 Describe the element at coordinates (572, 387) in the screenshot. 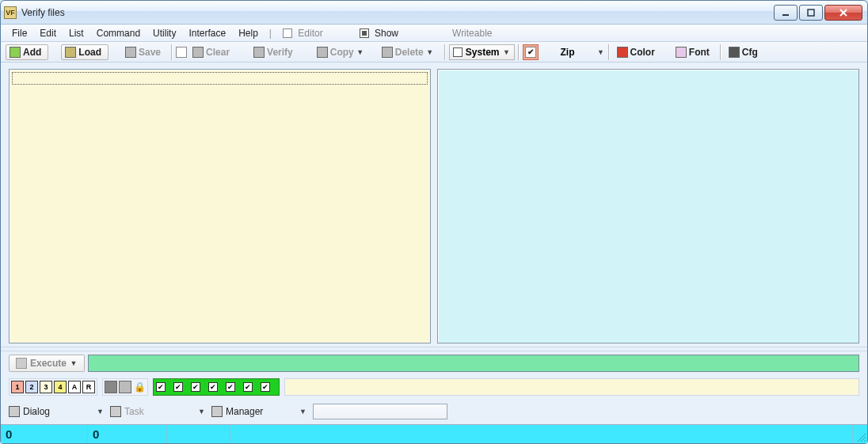

I see `flag-spacer-field` at that location.